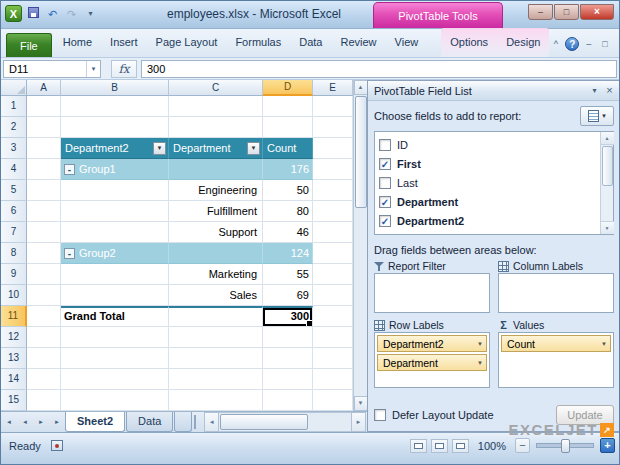 The width and height of the screenshot is (620, 465). What do you see at coordinates (407, 42) in the screenshot?
I see `tab-view: View` at bounding box center [407, 42].